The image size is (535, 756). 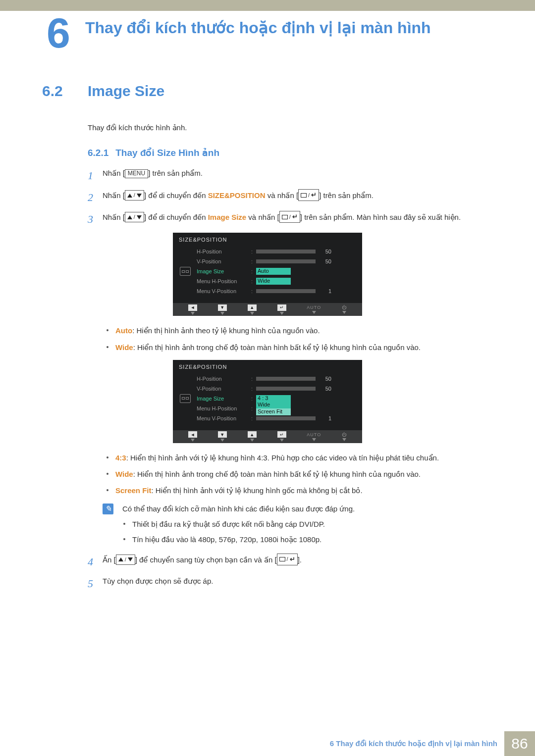 I want to click on osd-row-menuv: Menu V-Position: 1, so click(x=276, y=291).